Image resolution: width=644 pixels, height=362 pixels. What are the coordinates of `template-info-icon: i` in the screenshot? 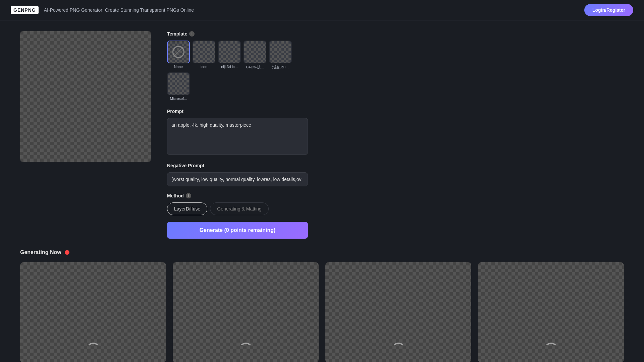 It's located at (192, 34).